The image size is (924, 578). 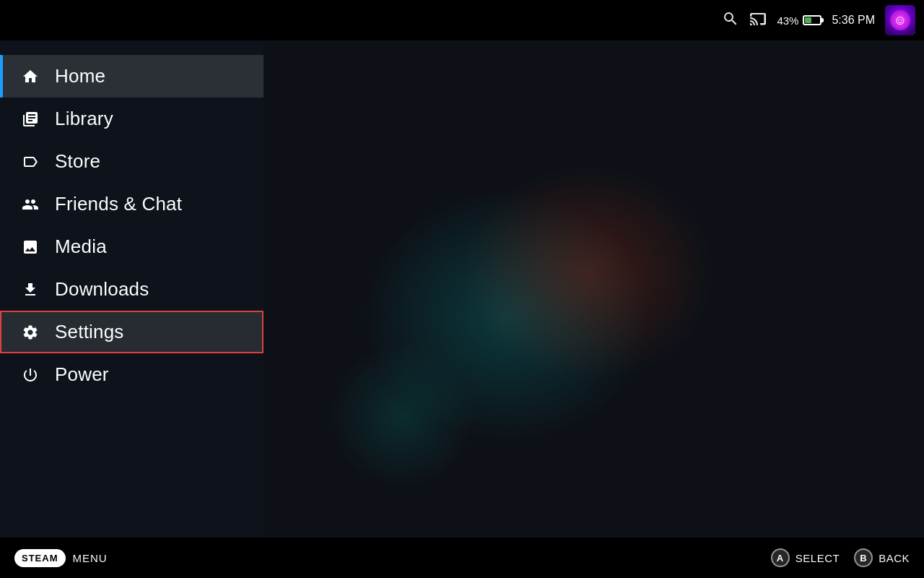 What do you see at coordinates (30, 77) in the screenshot?
I see `home-icon` at bounding box center [30, 77].